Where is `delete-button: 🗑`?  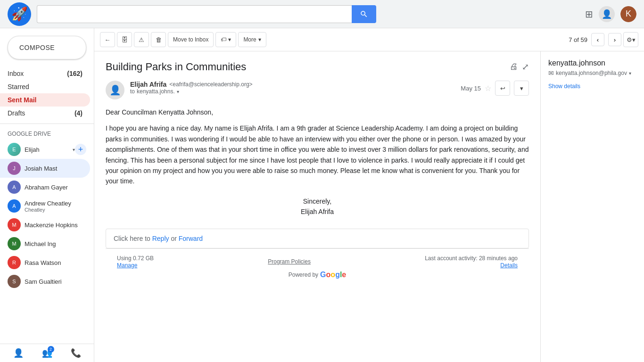 delete-button: 🗑 is located at coordinates (158, 40).